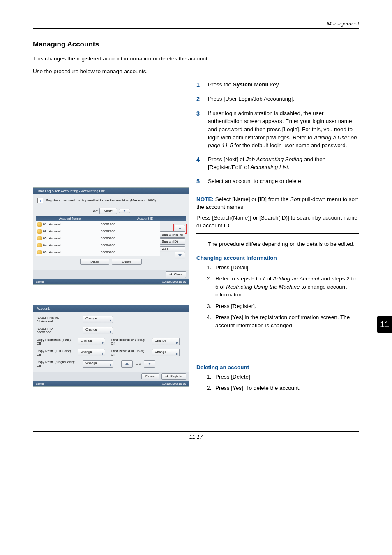 The height and width of the screenshot is (555, 392). Describe the element at coordinates (150, 377) in the screenshot. I see `cancel-button: Cancel` at that location.